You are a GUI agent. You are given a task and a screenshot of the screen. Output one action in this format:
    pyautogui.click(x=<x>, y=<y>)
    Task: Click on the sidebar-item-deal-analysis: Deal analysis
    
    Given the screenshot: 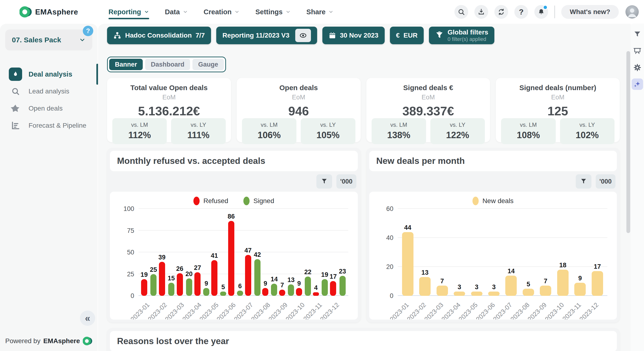 What is the action you would take?
    pyautogui.click(x=49, y=74)
    